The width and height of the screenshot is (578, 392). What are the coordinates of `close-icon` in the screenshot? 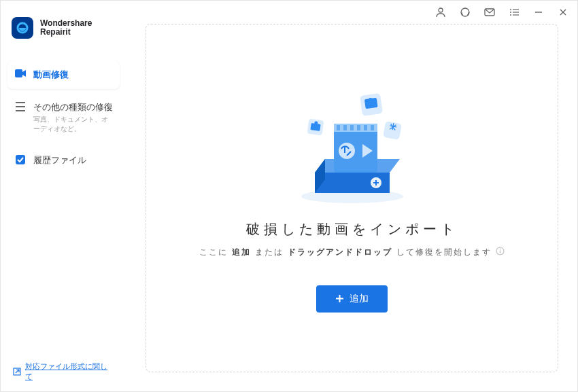 It's located at (563, 12).